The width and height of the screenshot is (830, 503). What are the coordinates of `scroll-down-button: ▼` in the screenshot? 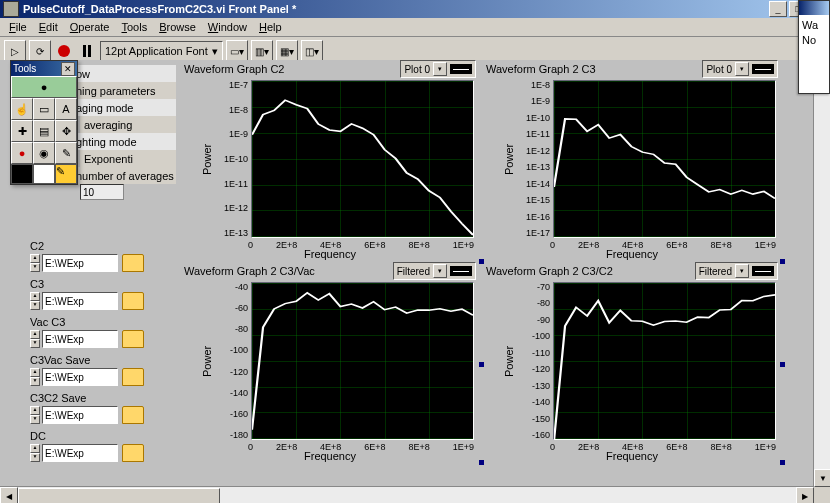 It's located at (822, 478).